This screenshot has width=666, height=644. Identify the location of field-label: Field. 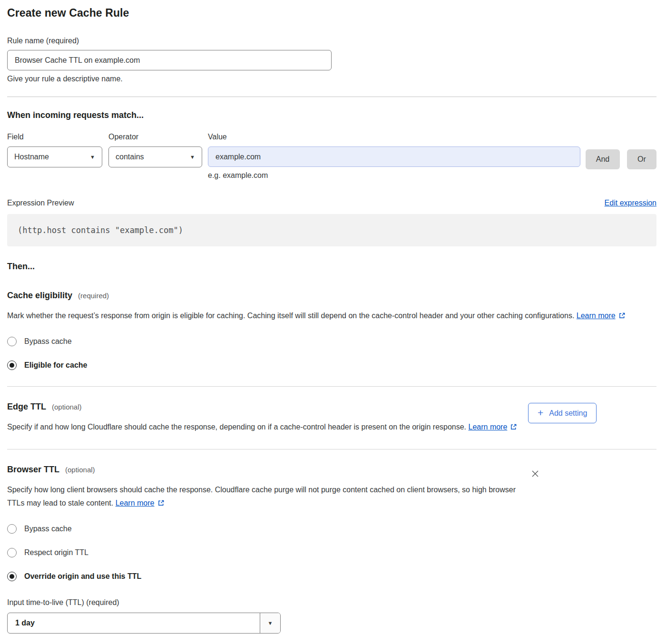
(55, 137).